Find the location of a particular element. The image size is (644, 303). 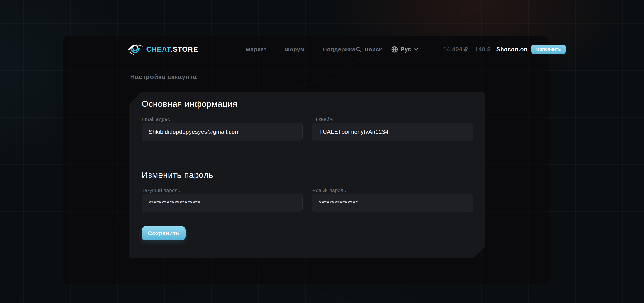

email-label: Email адрес is located at coordinates (156, 120).